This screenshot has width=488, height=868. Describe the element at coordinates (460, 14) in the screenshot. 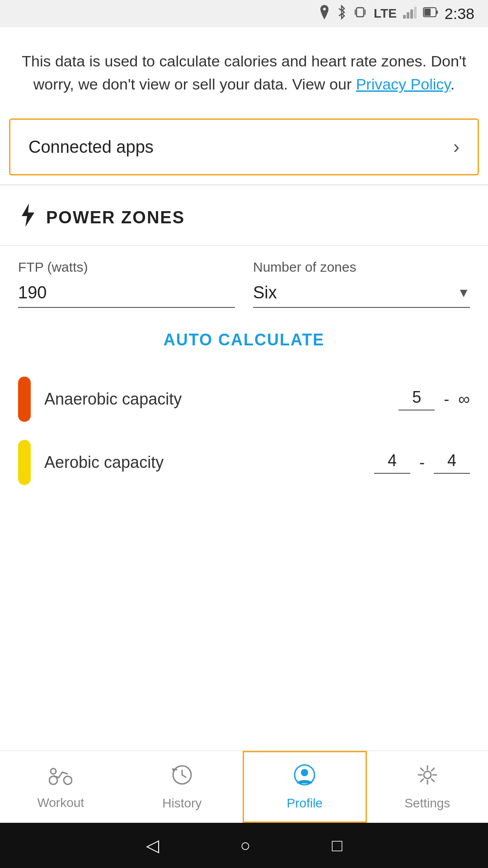

I see `status-time: 2:38` at that location.